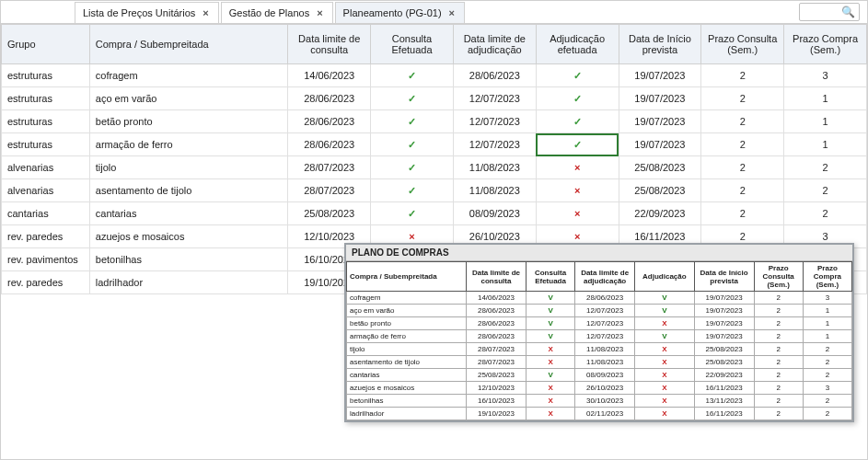 The height and width of the screenshot is (460, 868). I want to click on table-row: alvenariasasentamento de tijolo28/07/202…, so click(434, 191).